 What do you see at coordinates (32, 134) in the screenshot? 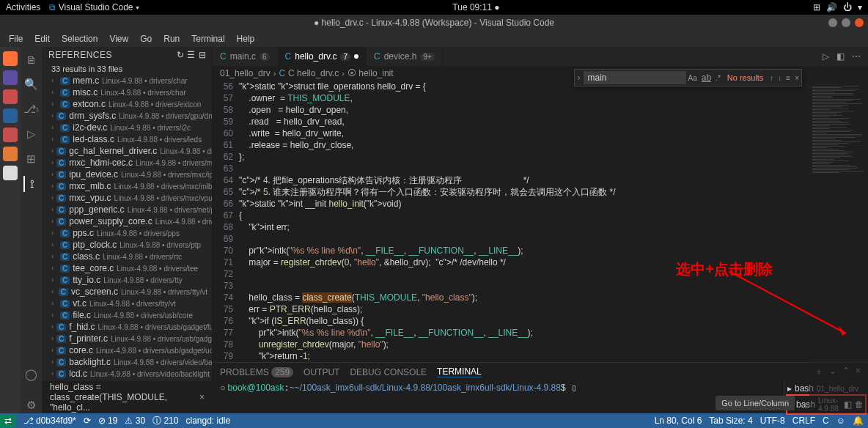
I see `debug-icon: ▷` at bounding box center [32, 134].